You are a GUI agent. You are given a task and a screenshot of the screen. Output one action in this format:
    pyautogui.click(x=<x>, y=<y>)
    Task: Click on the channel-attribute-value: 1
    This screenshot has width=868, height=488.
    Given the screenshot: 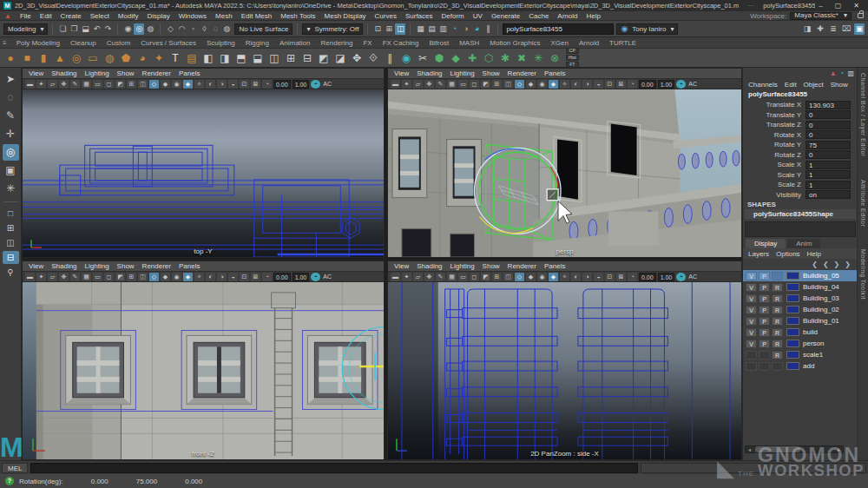 What is the action you would take?
    pyautogui.click(x=828, y=185)
    